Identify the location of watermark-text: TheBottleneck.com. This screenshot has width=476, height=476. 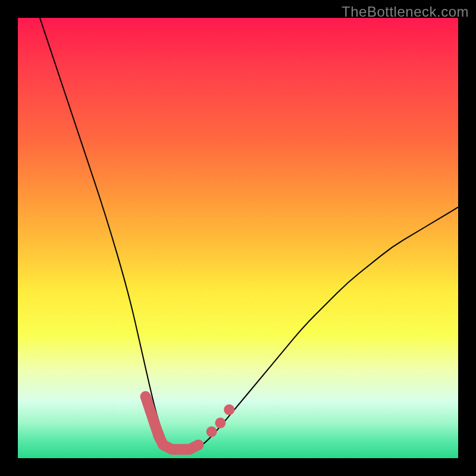
(405, 12).